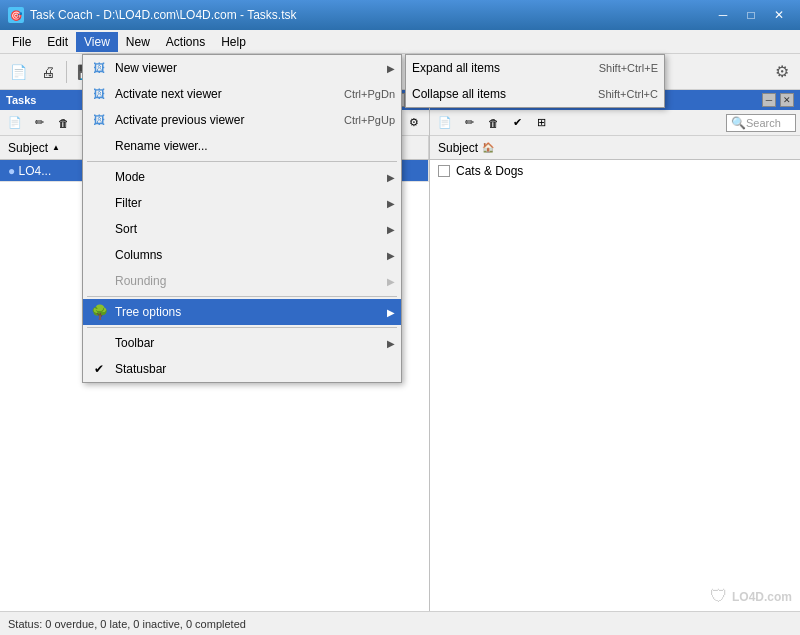  What do you see at coordinates (535, 94) in the screenshot?
I see `collapse-all-items: Collapse all items Shift+Ctrl+C` at bounding box center [535, 94].